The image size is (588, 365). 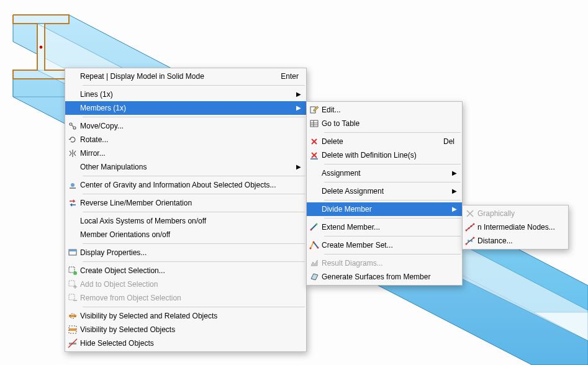 I want to click on member-orient-toggle-label: Member Orientations on/off, so click(x=191, y=235).